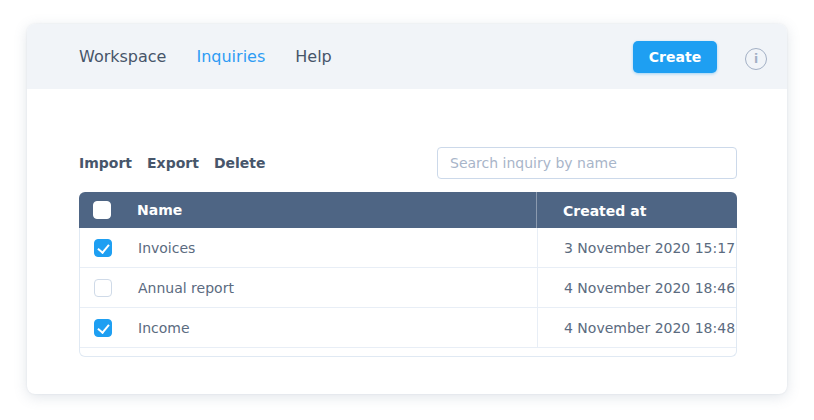 This screenshot has width=814, height=420. What do you see at coordinates (408, 210) in the screenshot?
I see `table-header-row: Name Created at` at bounding box center [408, 210].